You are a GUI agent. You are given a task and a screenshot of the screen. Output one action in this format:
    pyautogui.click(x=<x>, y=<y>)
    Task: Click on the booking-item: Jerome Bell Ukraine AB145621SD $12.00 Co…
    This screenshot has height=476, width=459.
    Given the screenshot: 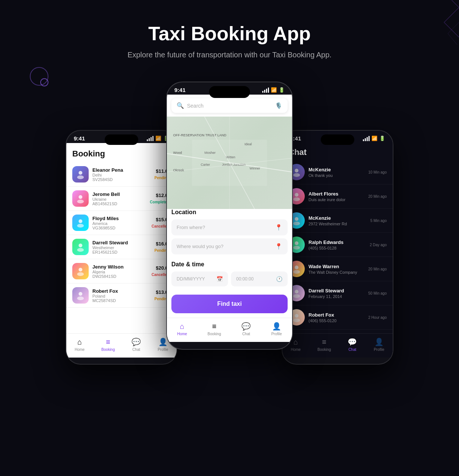 What is the action you would take?
    pyautogui.click(x=121, y=199)
    